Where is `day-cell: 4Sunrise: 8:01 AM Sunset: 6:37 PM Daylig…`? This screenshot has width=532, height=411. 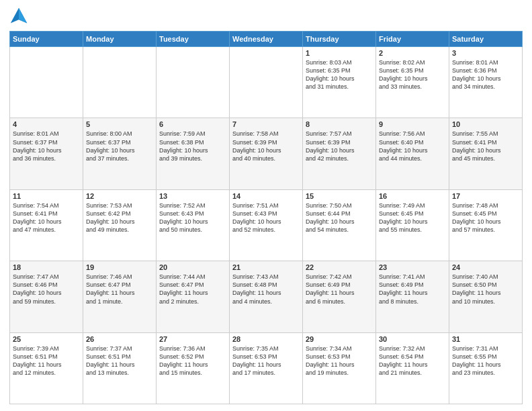
day-cell: 4Sunrise: 8:01 AM Sunset: 6:37 PM Daylig… is located at coordinates (47, 154).